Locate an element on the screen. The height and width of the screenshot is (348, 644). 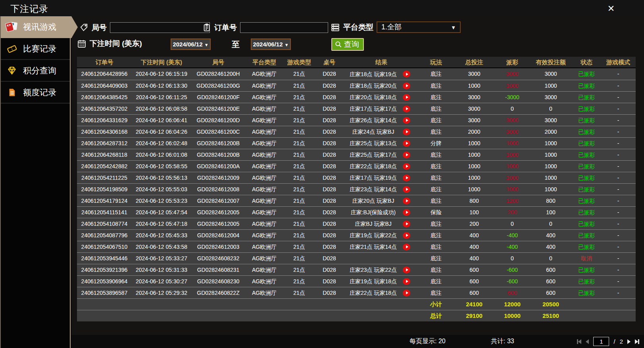
cell-total-bet: 1000 is located at coordinates (474, 178).